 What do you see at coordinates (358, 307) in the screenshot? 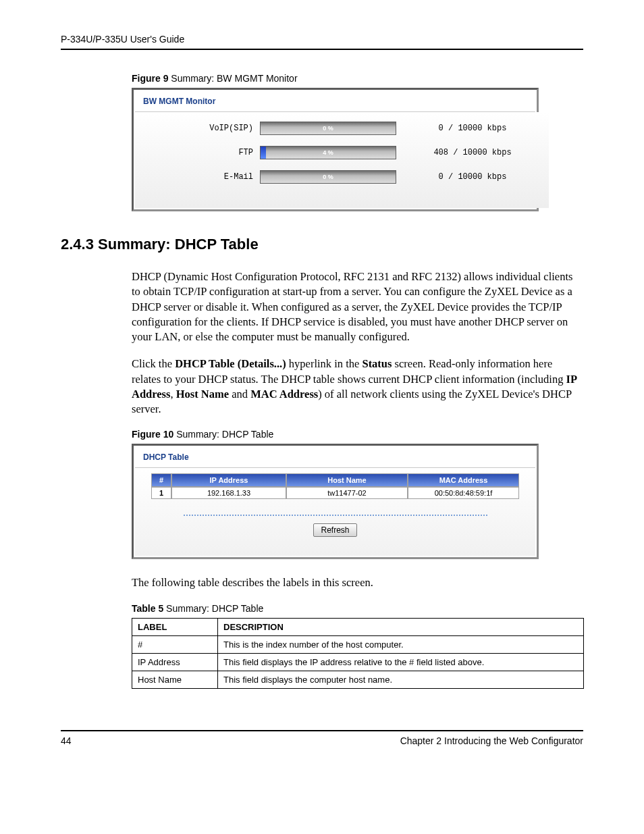
I see `section-para1: DHCP (Dynamic Host Configuration Protoco…` at bounding box center [358, 307].